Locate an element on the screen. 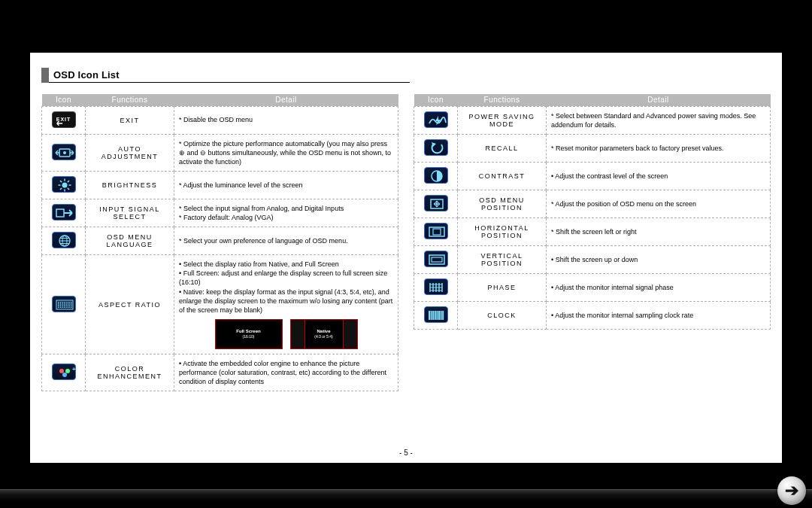 The width and height of the screenshot is (812, 508). detail-cell: * Optimize the picture performance autom… is located at coordinates (286, 152).